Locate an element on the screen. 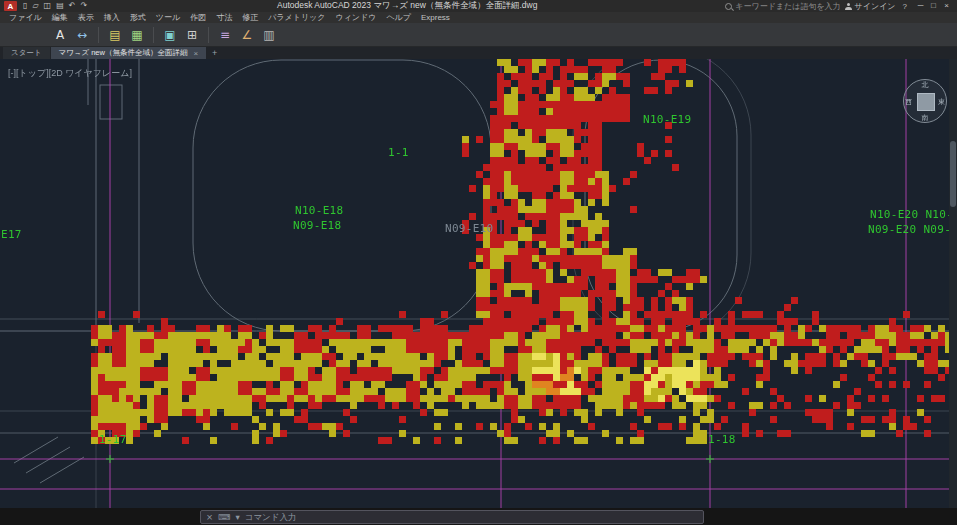 The width and height of the screenshot is (957, 525). status-bar: × ⌨ ▾ コマンド入力 is located at coordinates (478, 516).